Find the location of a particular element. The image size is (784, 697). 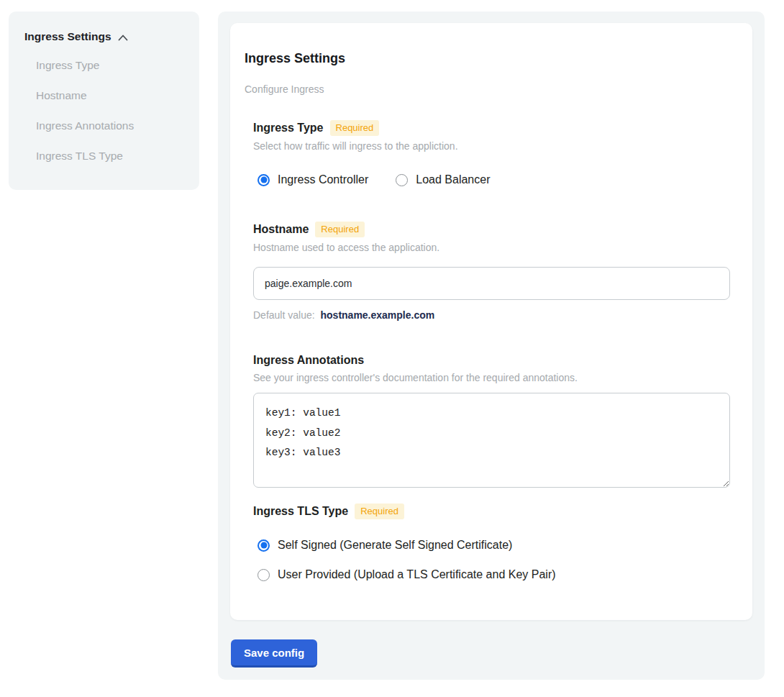

radio-label: User Provided (Upload a TLS Certificate … is located at coordinates (417, 575).